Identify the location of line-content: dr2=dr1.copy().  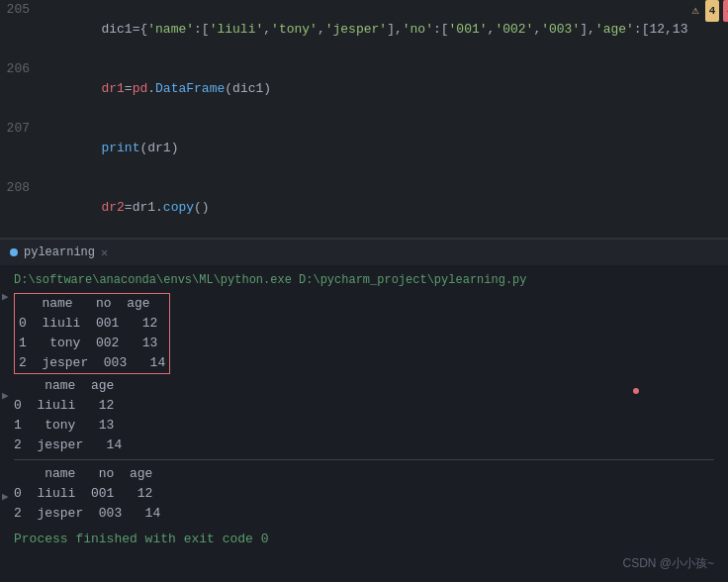
(384, 208).